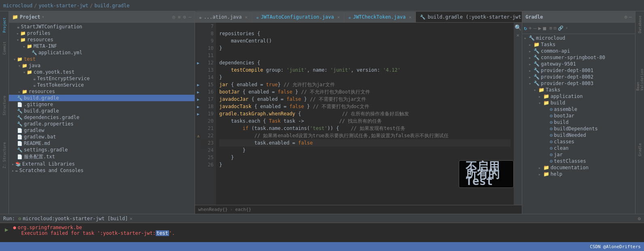  I want to click on database-icon: Database, so click(640, 23).